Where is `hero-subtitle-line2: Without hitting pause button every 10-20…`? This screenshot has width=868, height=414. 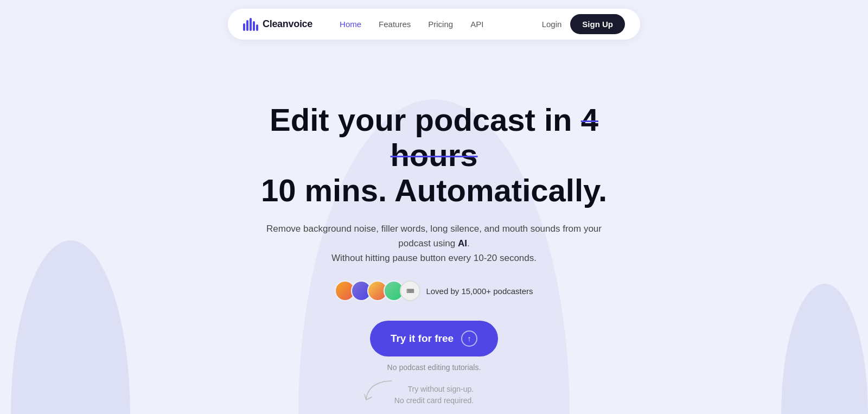 hero-subtitle-line2: Without hitting pause button every 10-20… is located at coordinates (434, 258).